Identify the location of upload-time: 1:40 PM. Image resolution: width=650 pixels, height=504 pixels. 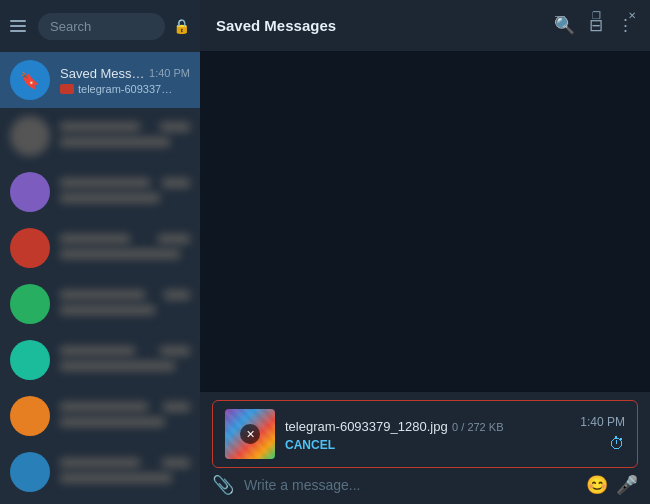
(602, 422).